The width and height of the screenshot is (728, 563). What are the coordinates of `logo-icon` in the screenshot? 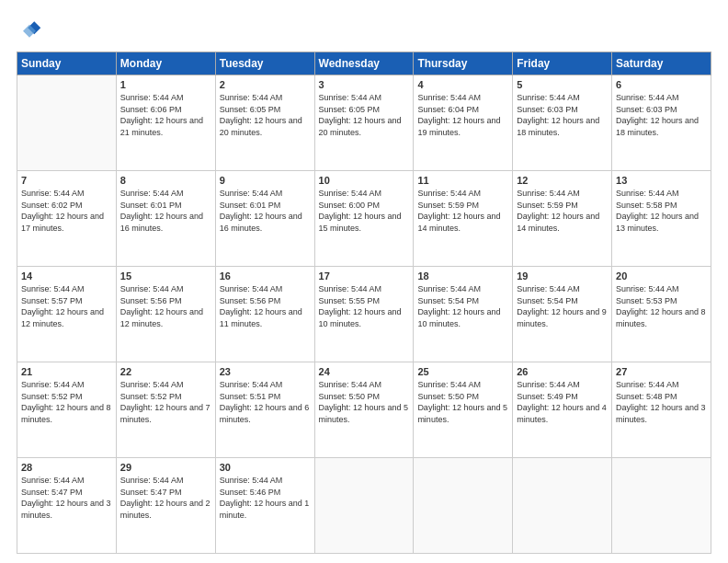 It's located at (29, 29).